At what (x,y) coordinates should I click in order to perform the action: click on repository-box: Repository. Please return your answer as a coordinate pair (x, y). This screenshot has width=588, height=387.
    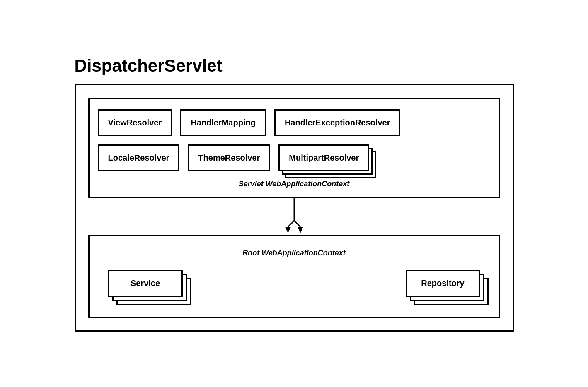
    Looking at the image, I should click on (443, 283).